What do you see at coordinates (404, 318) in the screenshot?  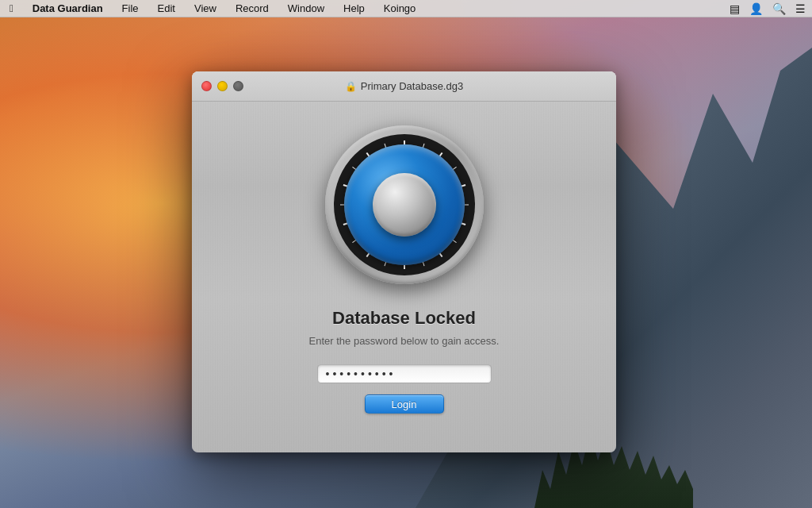 I see `locked-title: Database Locked` at bounding box center [404, 318].